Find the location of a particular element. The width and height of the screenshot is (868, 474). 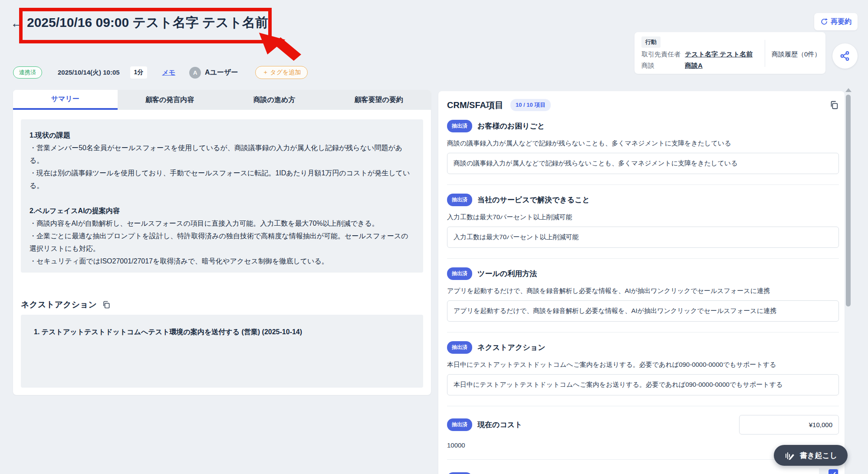

deal-link: 商談A is located at coordinates (694, 66).